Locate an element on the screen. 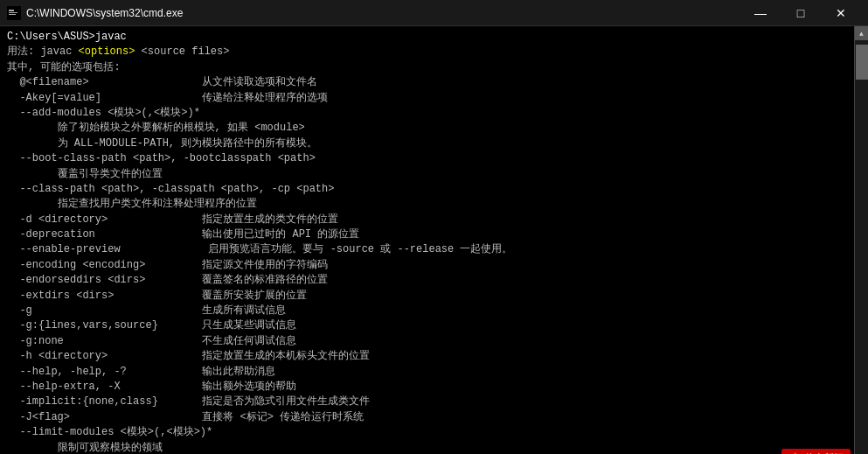 This screenshot has width=868, height=454. minimize-button: — is located at coordinates (760, 13).